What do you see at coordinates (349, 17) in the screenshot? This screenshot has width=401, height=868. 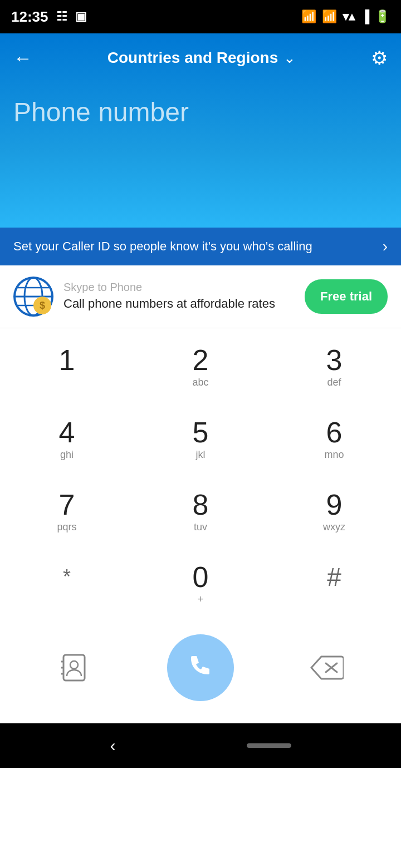 I see `wifi-icon: ▾▴` at bounding box center [349, 17].